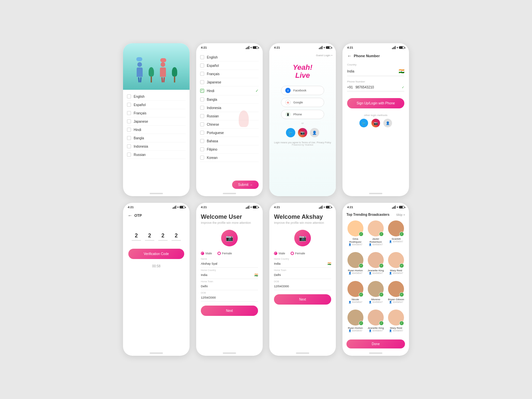 The width and height of the screenshot is (532, 399). What do you see at coordinates (376, 88) in the screenshot?
I see `phone-field: +91 9876543210 ✓` at bounding box center [376, 88].